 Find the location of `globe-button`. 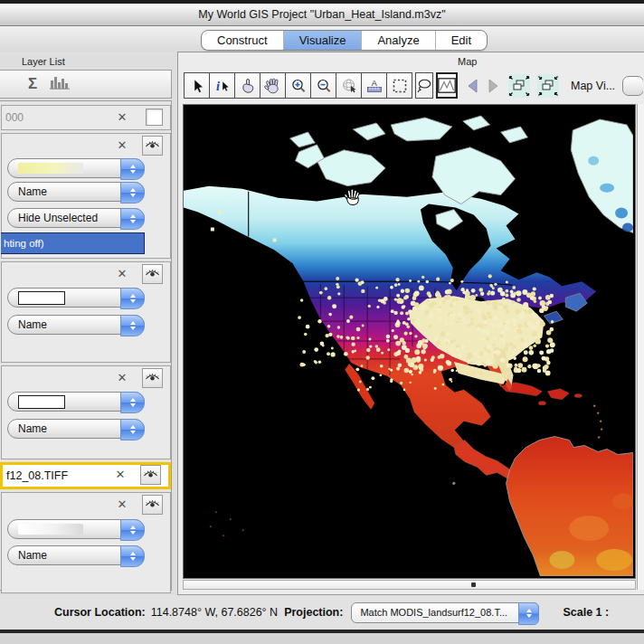

globe-button is located at coordinates (349, 85).